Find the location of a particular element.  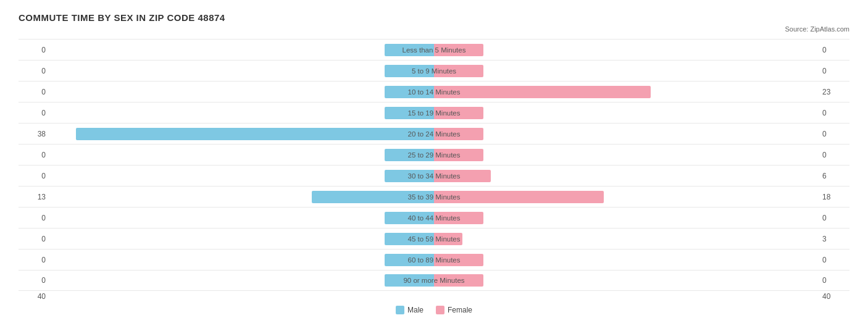

chart-row: 1335 to 39 Minutes18 is located at coordinates (434, 196).